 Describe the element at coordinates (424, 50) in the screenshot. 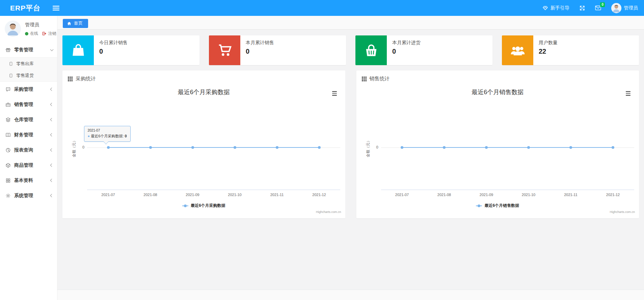

I see `stat-card-month-purchase: 本月累计进货 0` at that location.